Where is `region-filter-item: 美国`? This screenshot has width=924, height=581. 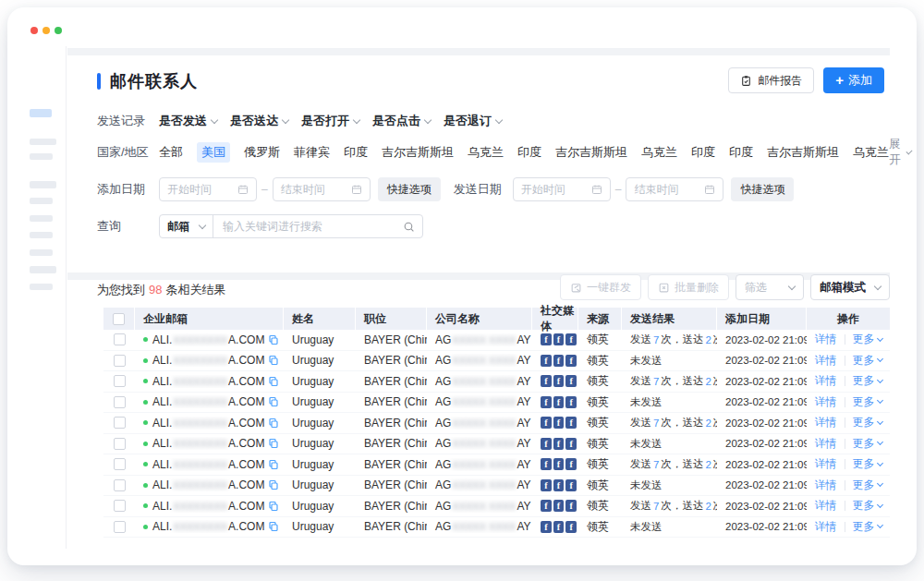
region-filter-item: 美国 is located at coordinates (213, 152).